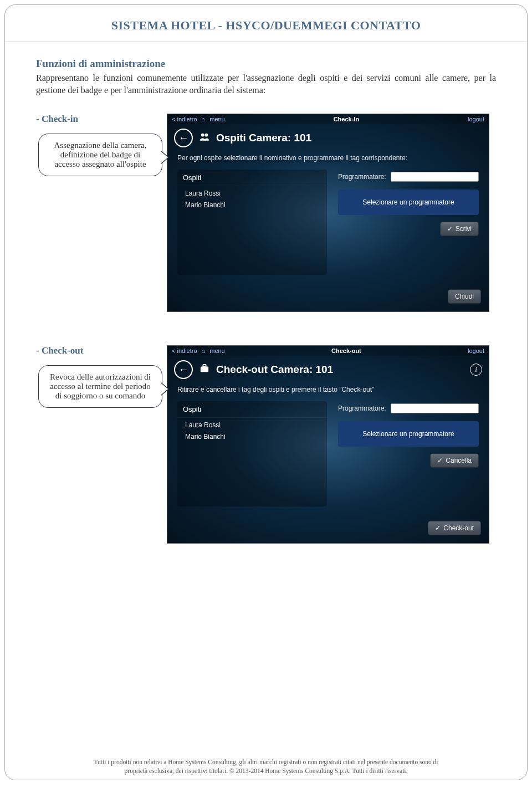 This screenshot has height=788, width=532. What do you see at coordinates (266, 23) in the screenshot?
I see `document-title: SISTEMA HOTEL - HSYCO/DUEMMEGI CONTATTO` at bounding box center [266, 23].